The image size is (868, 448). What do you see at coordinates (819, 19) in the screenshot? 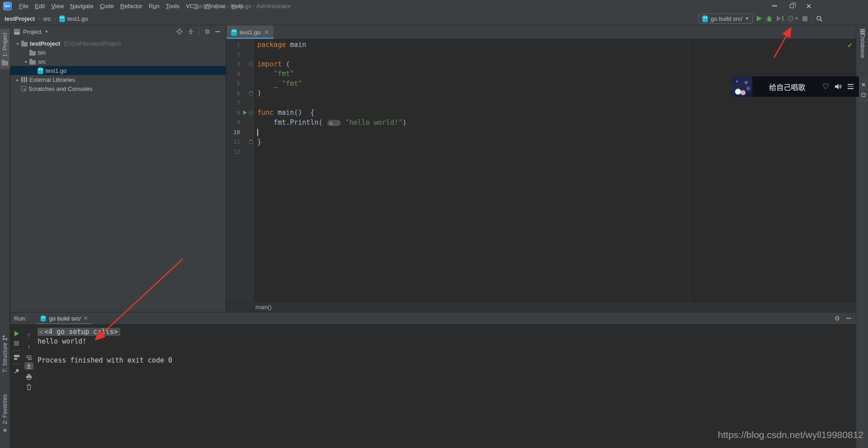
I see `search-everywhere-button` at bounding box center [819, 19].